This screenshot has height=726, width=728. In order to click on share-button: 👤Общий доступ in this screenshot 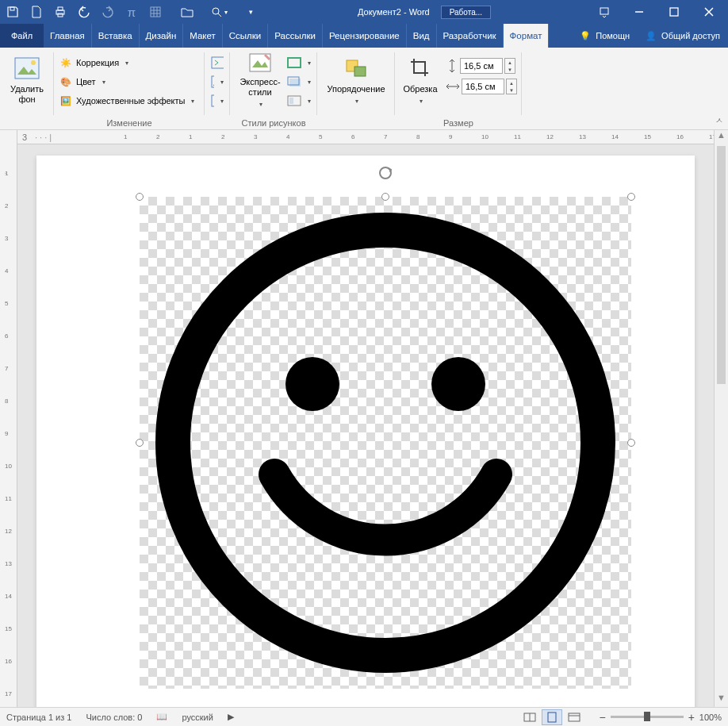, I will do `click(683, 36)`.